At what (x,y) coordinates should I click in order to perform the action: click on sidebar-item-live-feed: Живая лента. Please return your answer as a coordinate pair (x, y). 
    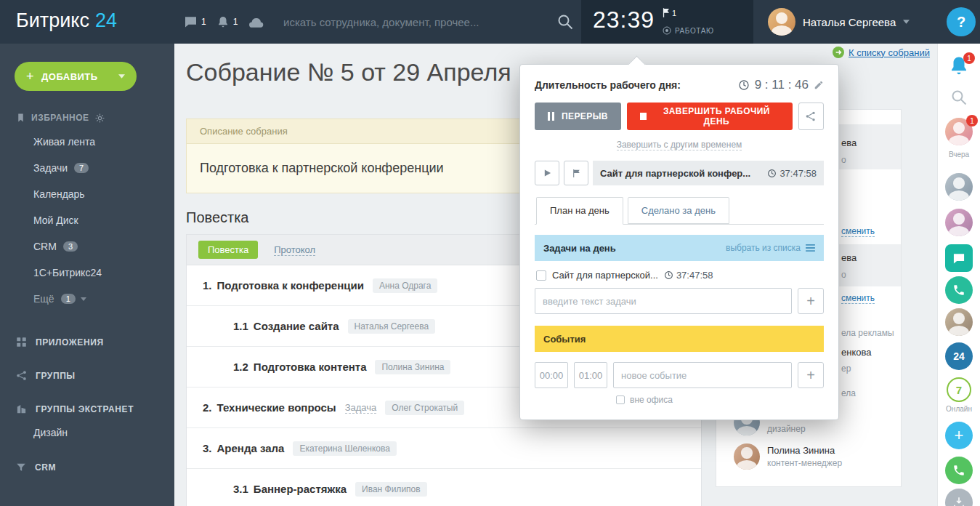
    Looking at the image, I should click on (87, 142).